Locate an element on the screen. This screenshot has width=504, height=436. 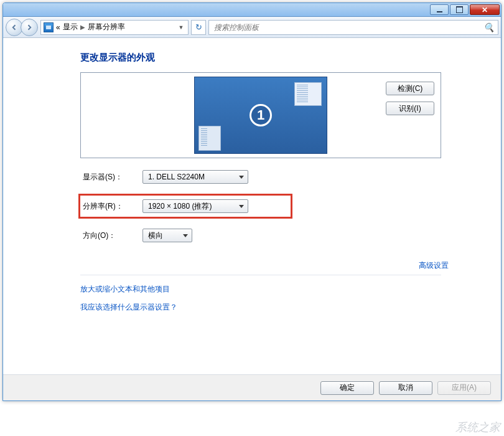
display-preview-panel: 1 检测(C) 识别(I) is located at coordinates (261, 115).